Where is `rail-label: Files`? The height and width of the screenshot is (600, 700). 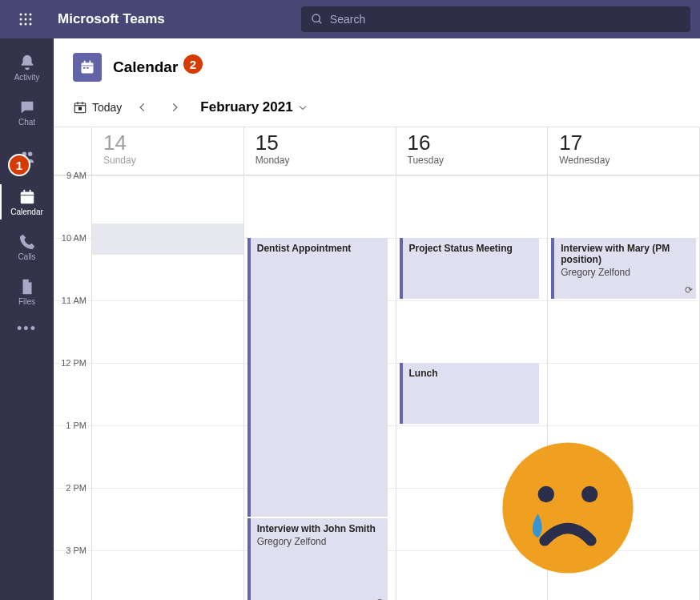 rail-label: Files is located at coordinates (27, 301).